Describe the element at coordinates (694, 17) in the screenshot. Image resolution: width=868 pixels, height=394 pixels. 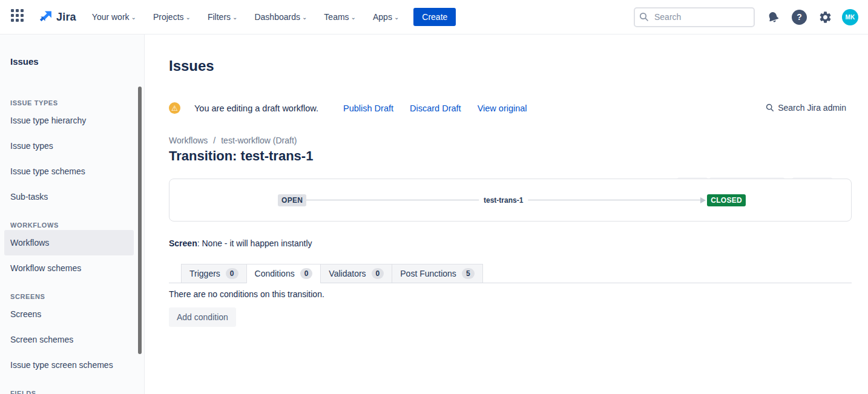
I see `search-input` at that location.